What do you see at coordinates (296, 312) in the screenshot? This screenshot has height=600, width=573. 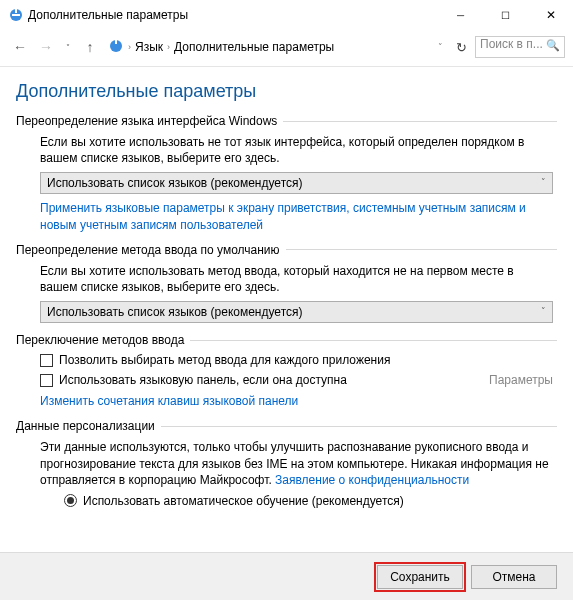 I see `input-method-select: Использовать список языков (рекомендуетс…` at bounding box center [296, 312].